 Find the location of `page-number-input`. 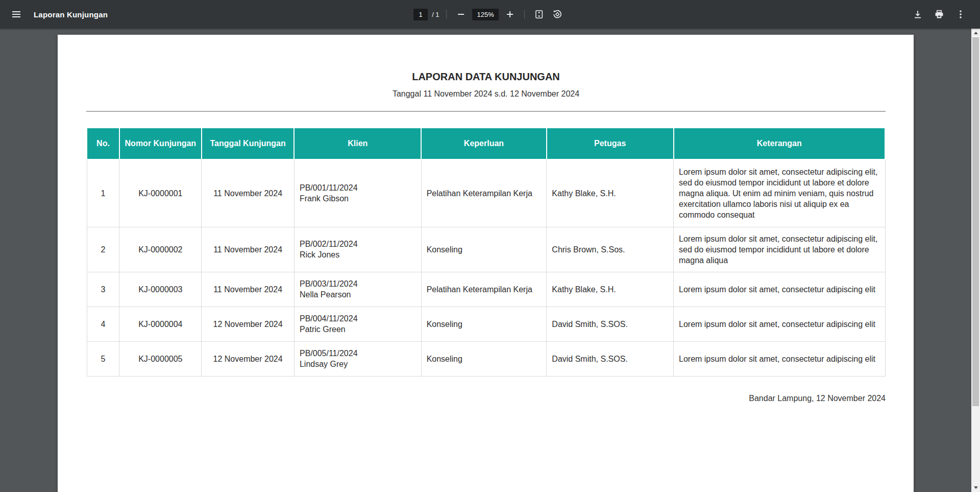

page-number-input is located at coordinates (421, 14).